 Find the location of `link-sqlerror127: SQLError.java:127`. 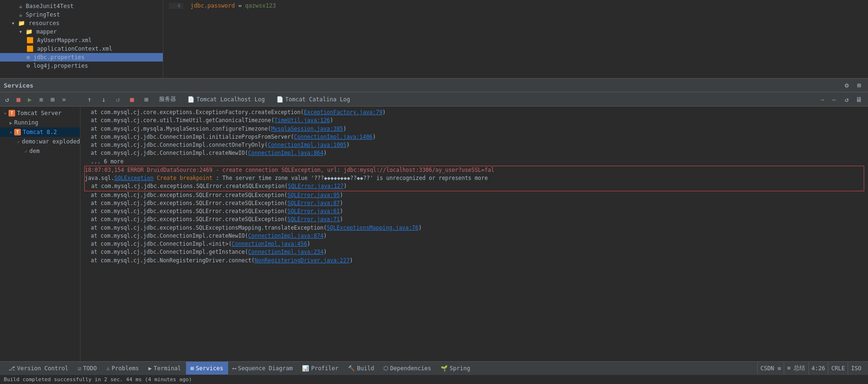

link-sqlerror127: SQLError.java:127 is located at coordinates (316, 186).